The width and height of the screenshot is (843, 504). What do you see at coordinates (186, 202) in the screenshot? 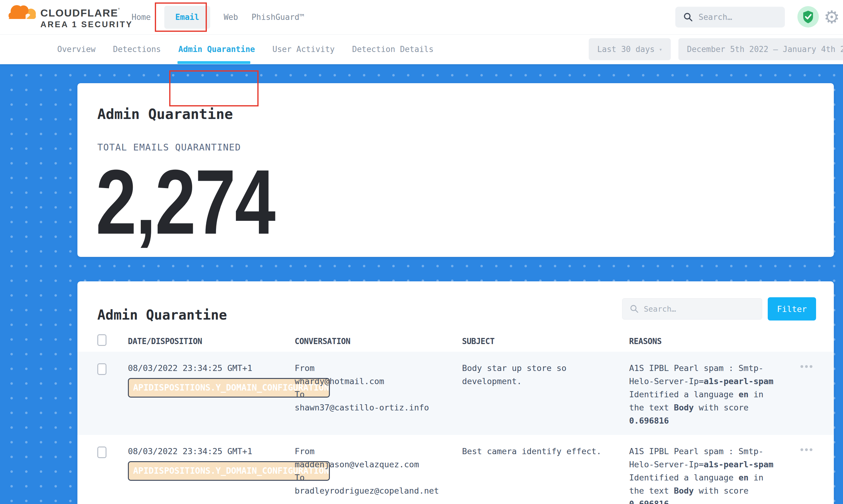
I see `total-emails-value: 2,274` at bounding box center [186, 202].